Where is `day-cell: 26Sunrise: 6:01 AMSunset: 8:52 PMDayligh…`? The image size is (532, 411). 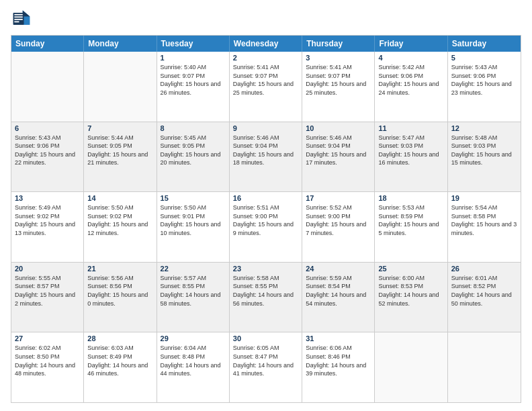 day-cell: 26Sunrise: 6:01 AMSunset: 8:52 PMDayligh… is located at coordinates (484, 298).